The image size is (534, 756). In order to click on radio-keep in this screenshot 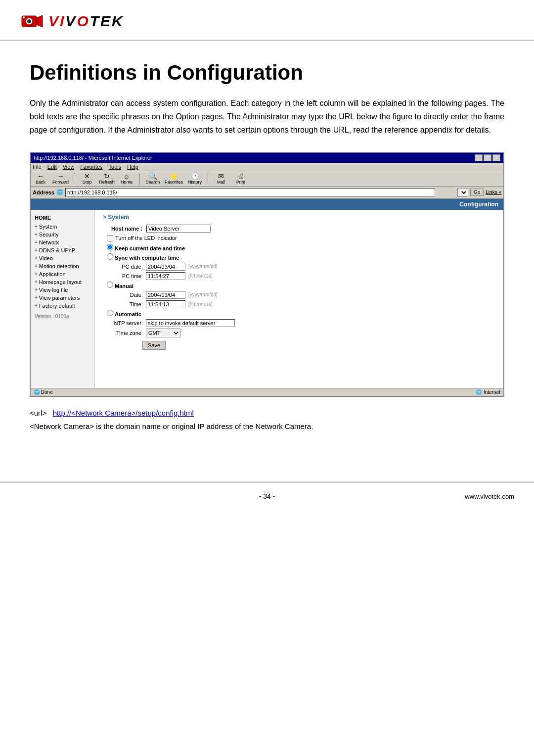, I will do `click(110, 247)`.